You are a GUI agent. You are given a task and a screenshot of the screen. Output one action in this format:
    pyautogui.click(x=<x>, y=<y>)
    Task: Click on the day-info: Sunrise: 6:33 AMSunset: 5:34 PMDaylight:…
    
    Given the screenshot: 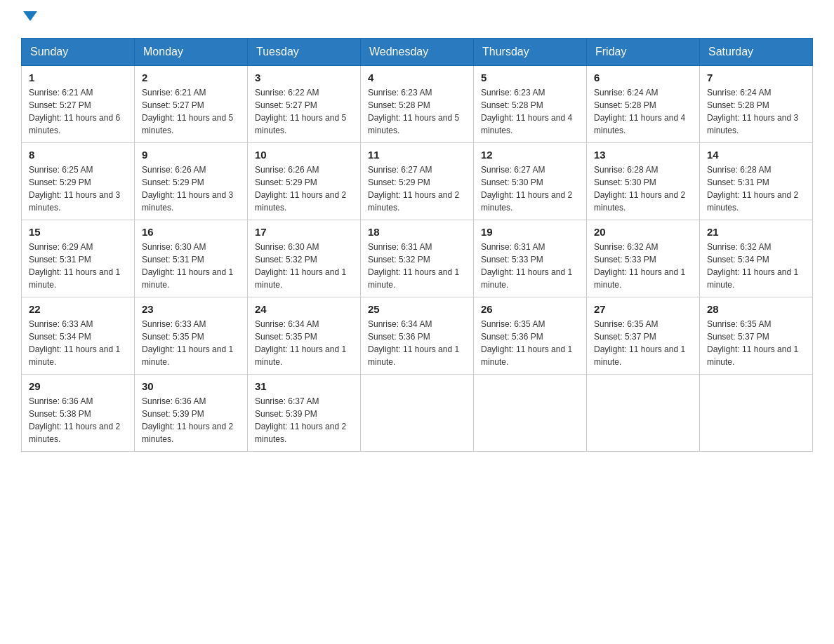 What is the action you would take?
    pyautogui.click(x=74, y=343)
    